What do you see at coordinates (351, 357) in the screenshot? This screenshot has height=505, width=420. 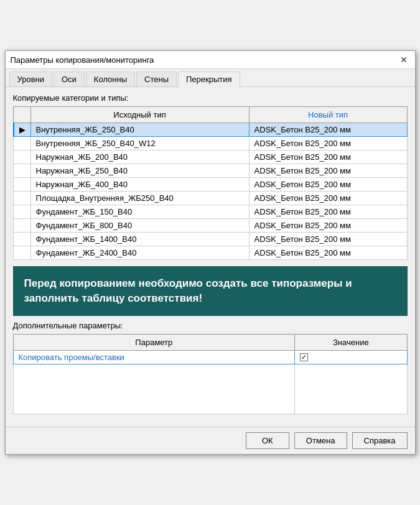 I see `checkbox-cell: ✓` at bounding box center [351, 357].